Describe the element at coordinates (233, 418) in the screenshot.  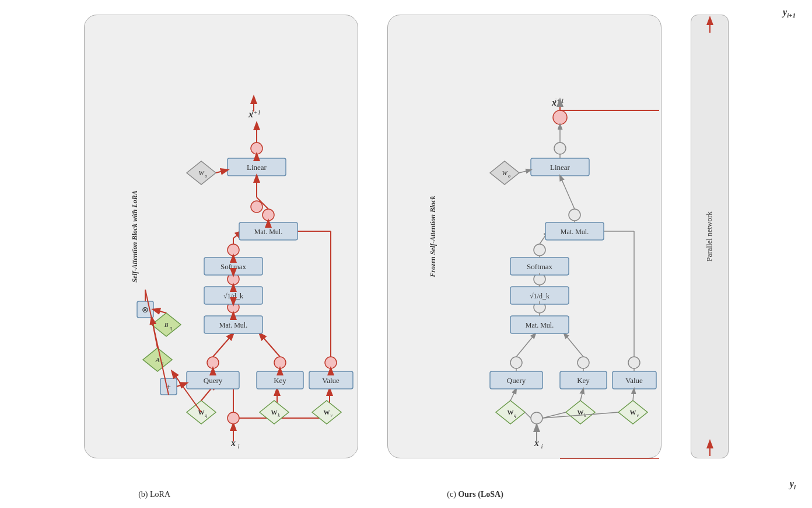
I see `circle-bottom-b` at that location.